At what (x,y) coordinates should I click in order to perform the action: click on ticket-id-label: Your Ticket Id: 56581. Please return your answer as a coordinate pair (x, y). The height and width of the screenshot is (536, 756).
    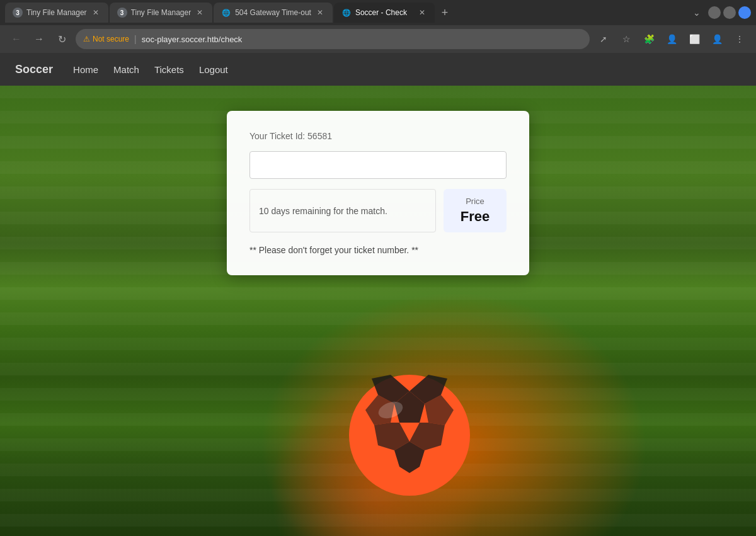
    Looking at the image, I should click on (378, 136).